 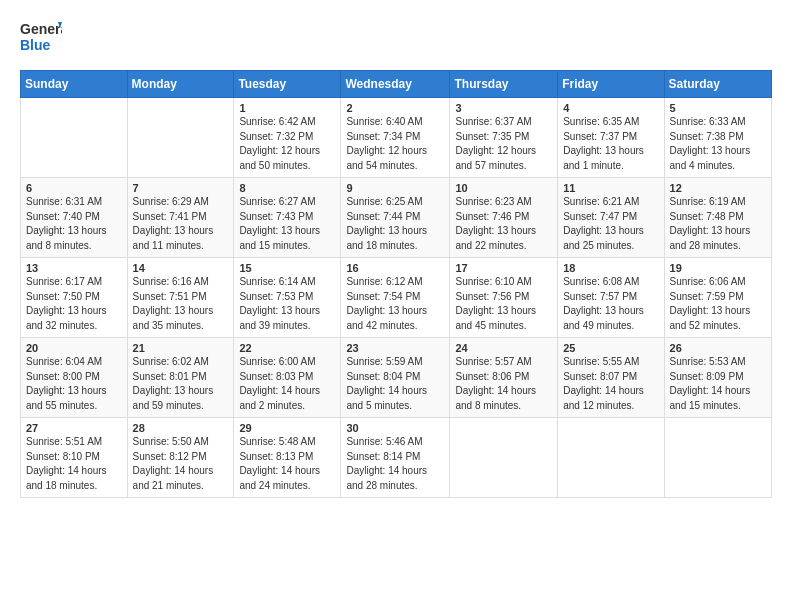 What do you see at coordinates (74, 218) in the screenshot?
I see `calendar-cell: 6Sunrise: 6:31 AMSunset: 7:40 PMDaylight…` at bounding box center [74, 218].